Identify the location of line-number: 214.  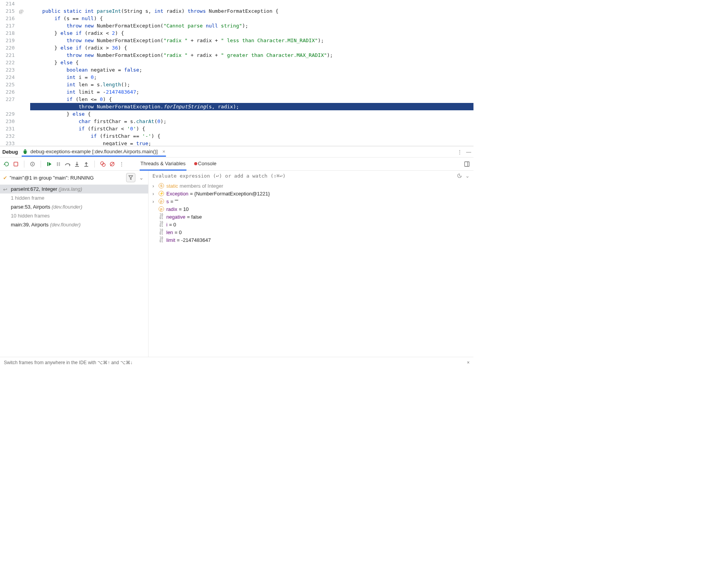
(8, 4).